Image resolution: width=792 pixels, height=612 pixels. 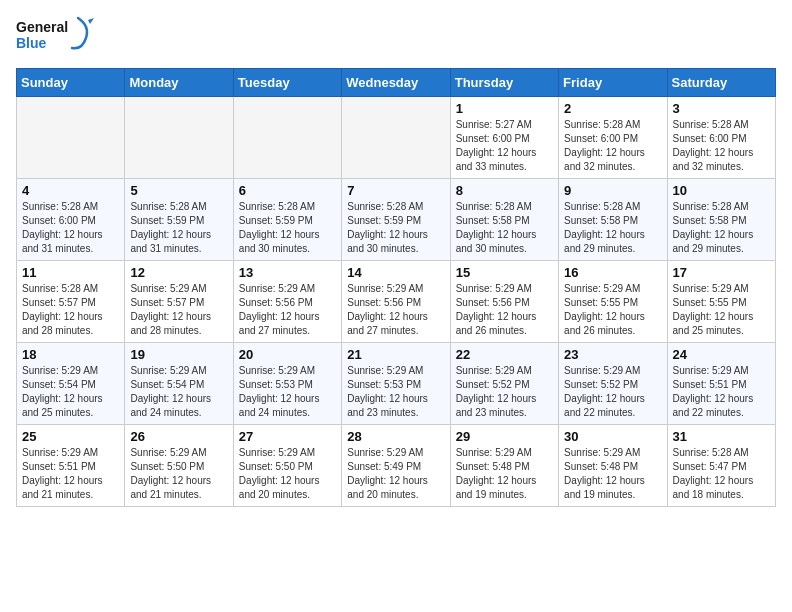 I want to click on weekday-header-tuesday: Tuesday, so click(x=287, y=83).